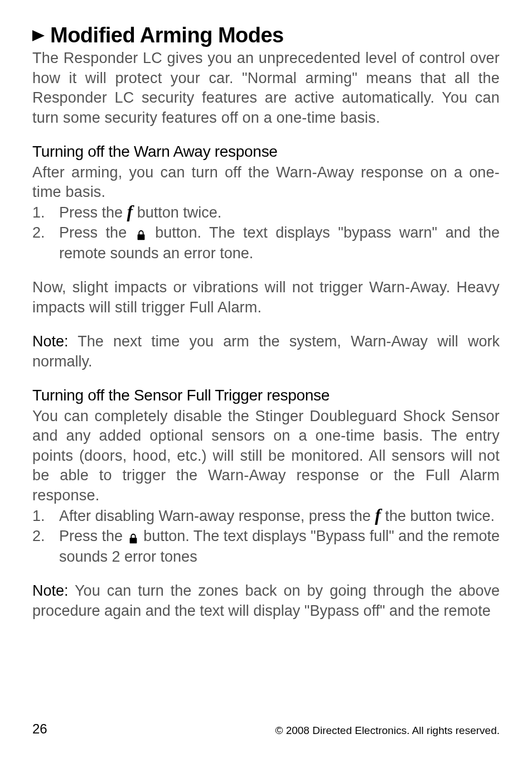 This screenshot has width=532, height=758. I want to click on sensor-full-steps: 1. After disabling Warn-away response, p…, so click(266, 537).